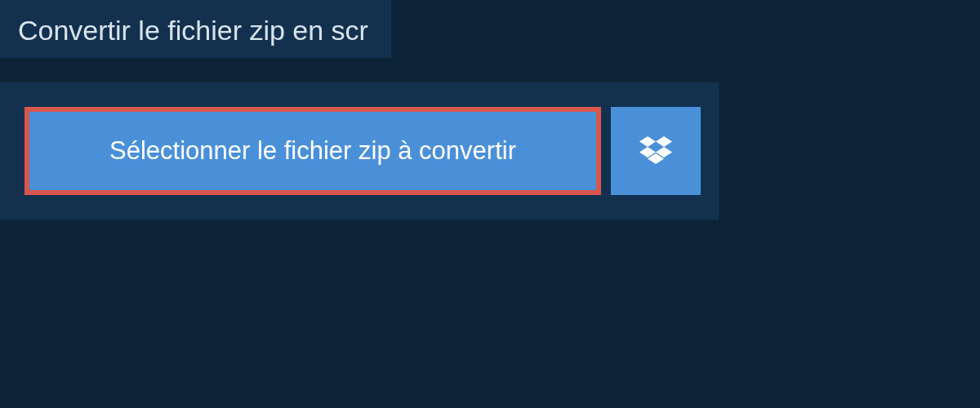  I want to click on dropbox-icon, so click(656, 151).